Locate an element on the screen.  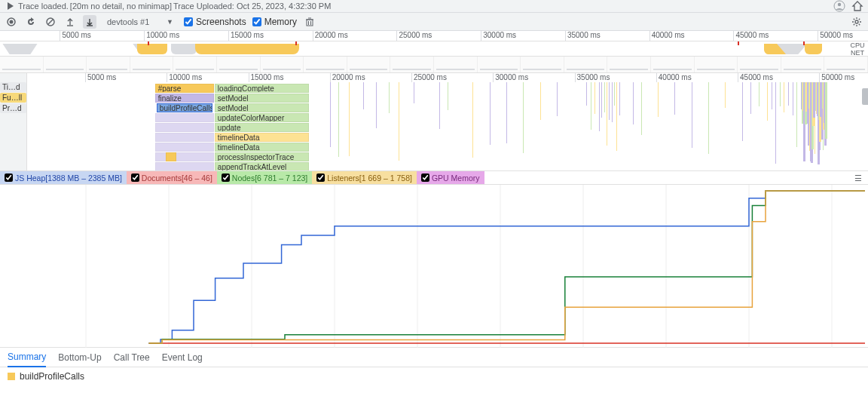
play-icon is located at coordinates (11, 6).